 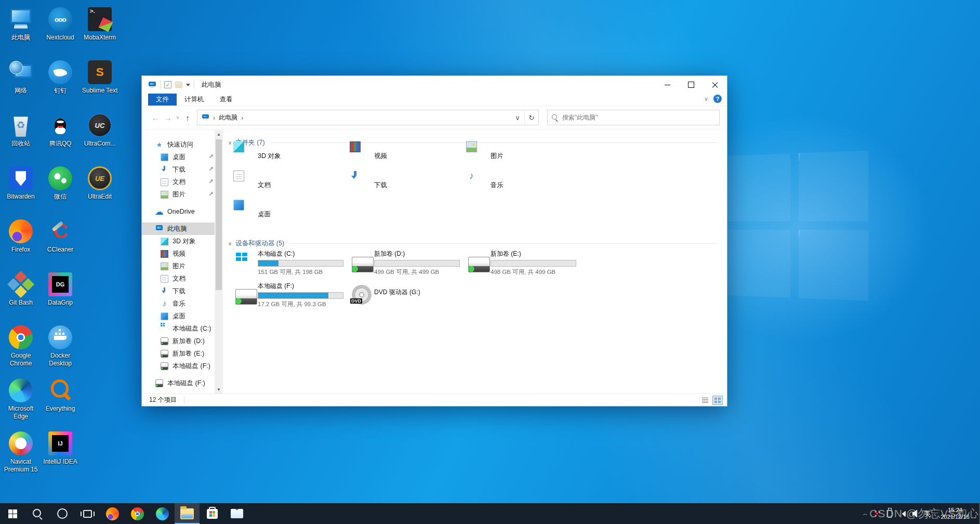 I want to click on tab-computer: 计算机, so click(x=194, y=100).